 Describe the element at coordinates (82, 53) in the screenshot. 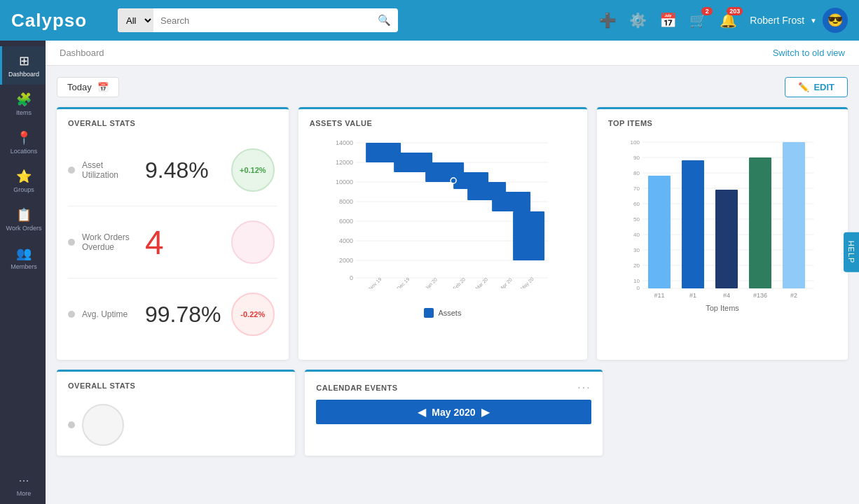

I see `breadcrumb: Dashboard` at that location.